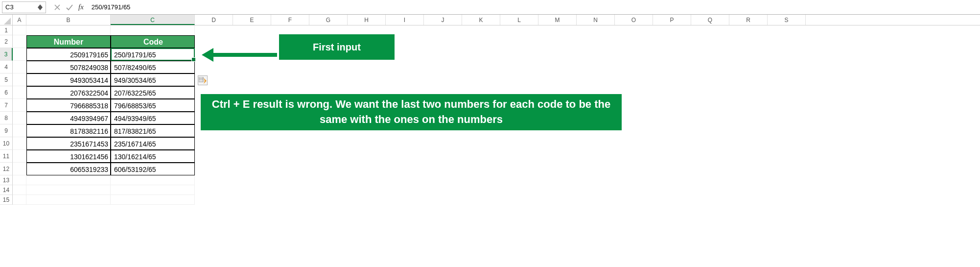 The height and width of the screenshot is (267, 980). What do you see at coordinates (534, 7) in the screenshot?
I see `formula-input` at bounding box center [534, 7].